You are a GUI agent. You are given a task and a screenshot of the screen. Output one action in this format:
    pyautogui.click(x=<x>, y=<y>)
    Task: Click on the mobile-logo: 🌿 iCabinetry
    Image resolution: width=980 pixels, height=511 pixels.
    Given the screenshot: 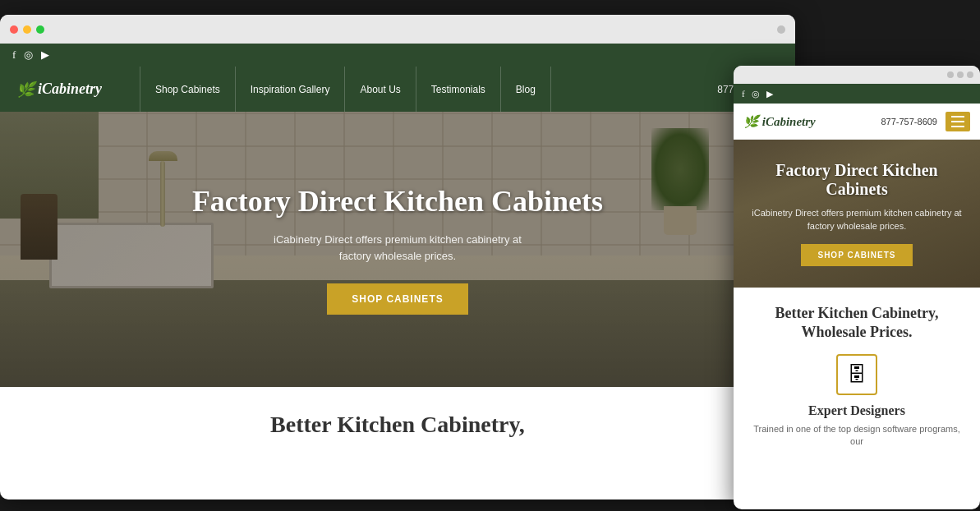 What is the action you would take?
    pyautogui.click(x=812, y=122)
    